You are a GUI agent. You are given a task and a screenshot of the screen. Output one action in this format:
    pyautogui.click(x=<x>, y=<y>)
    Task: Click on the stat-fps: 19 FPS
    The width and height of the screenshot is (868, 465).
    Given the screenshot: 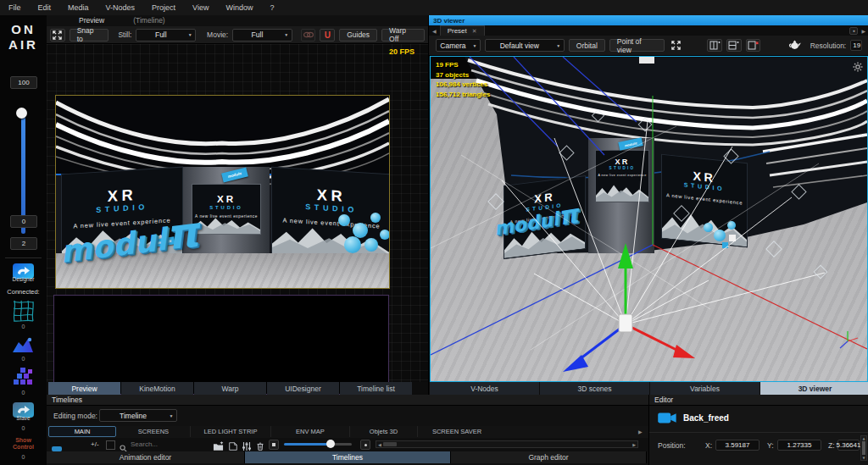 What is the action you would take?
    pyautogui.click(x=463, y=65)
    